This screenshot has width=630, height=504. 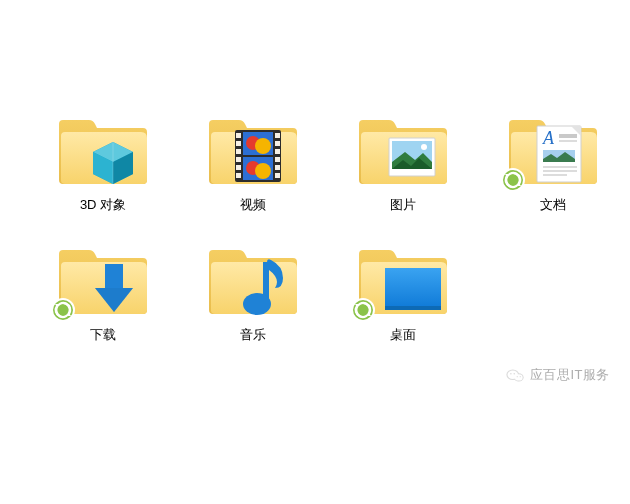 I want to click on folder-label: 下载, so click(x=103, y=335).